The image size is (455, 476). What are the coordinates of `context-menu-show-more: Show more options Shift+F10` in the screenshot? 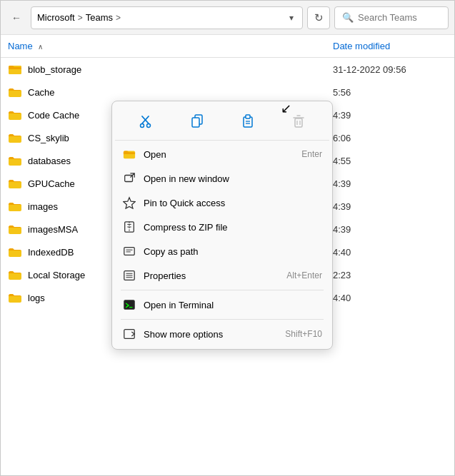 It's located at (222, 334).